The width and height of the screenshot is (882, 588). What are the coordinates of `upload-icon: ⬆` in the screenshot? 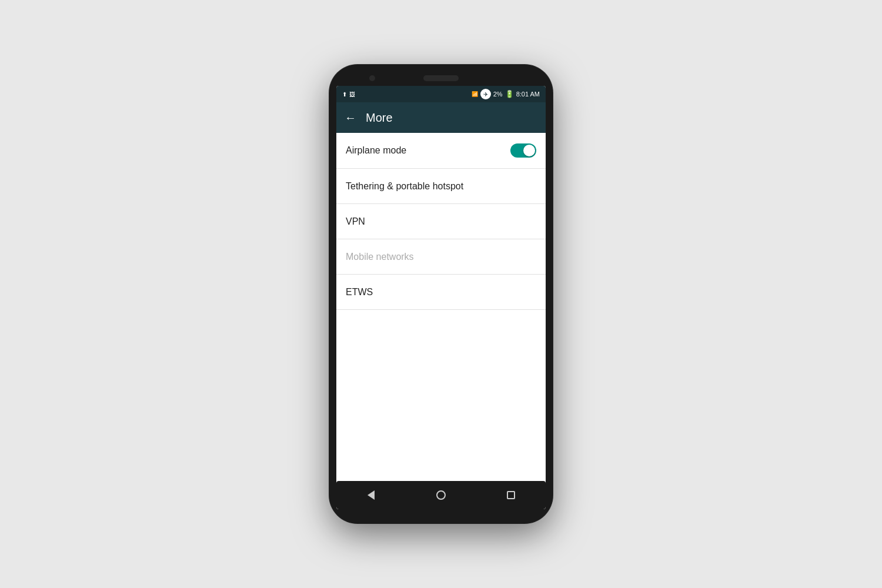 It's located at (345, 94).